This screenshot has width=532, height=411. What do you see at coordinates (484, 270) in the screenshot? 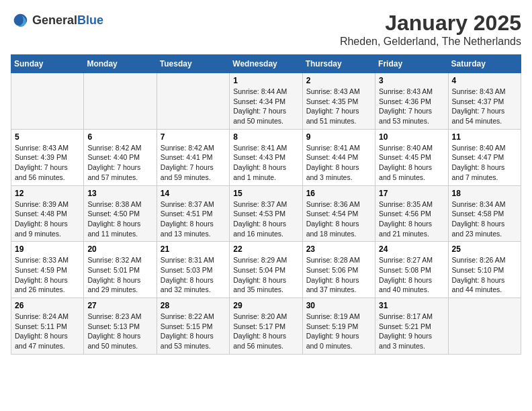
I see `calendar-cell-w4-d6: 25Sunrise: 8:26 AM Sunset: 5:10 PM Dayli…` at bounding box center [484, 270].